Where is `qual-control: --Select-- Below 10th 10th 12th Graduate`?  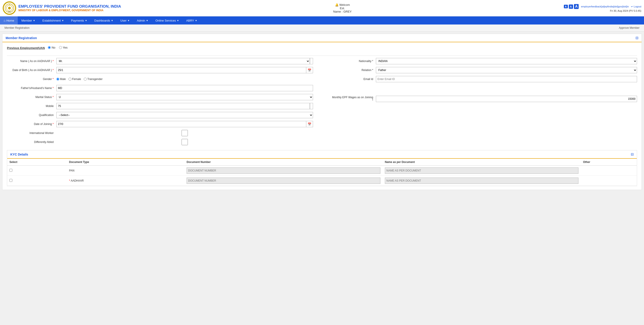
qual-control: --Select-- Below 10th 10th 12th Graduate is located at coordinates (184, 115).